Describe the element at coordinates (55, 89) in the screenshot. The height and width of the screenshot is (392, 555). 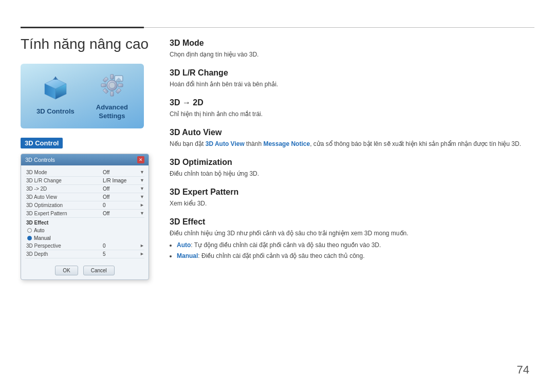
I see `cube-icon` at that location.